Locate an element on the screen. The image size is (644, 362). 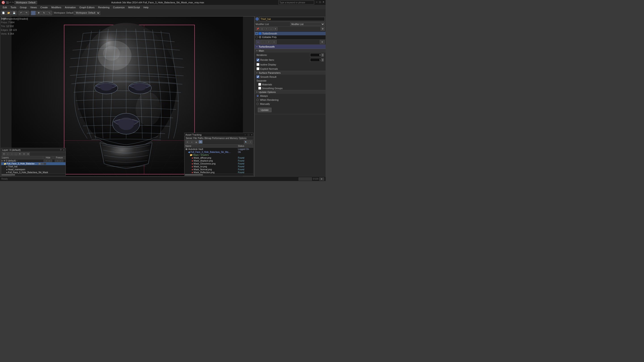
undo-button: ↶ is located at coordinates (21, 13).